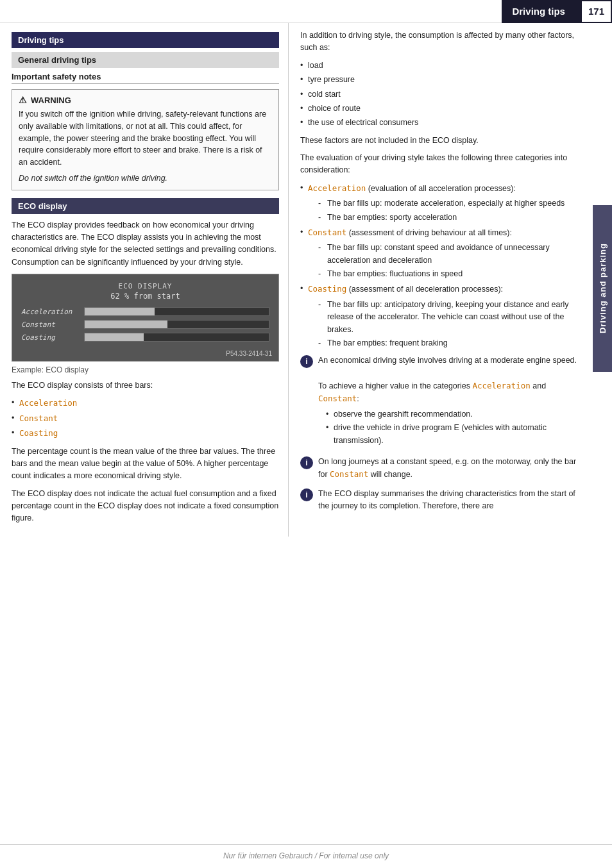 The height and width of the screenshot is (868, 612). I want to click on info2-suffix: will change., so click(390, 474).